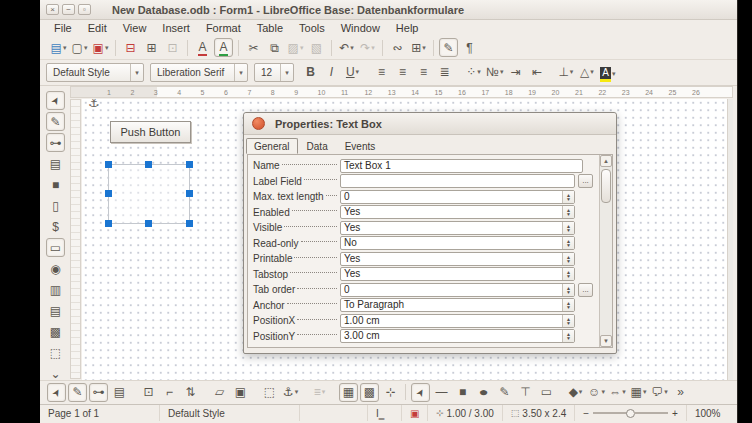 Image resolution: width=752 pixels, height=423 pixels. What do you see at coordinates (415, 413) in the screenshot?
I see `document-modified-status: ▣` at bounding box center [415, 413].